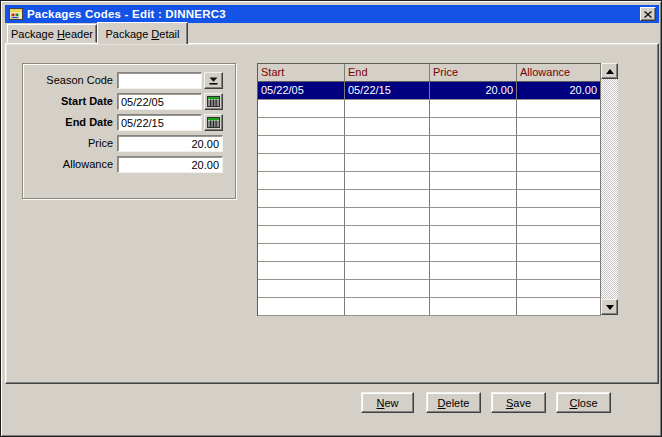 The width and height of the screenshot is (662, 437). Describe the element at coordinates (214, 80) in the screenshot. I see `season-code-lov-button` at that location.